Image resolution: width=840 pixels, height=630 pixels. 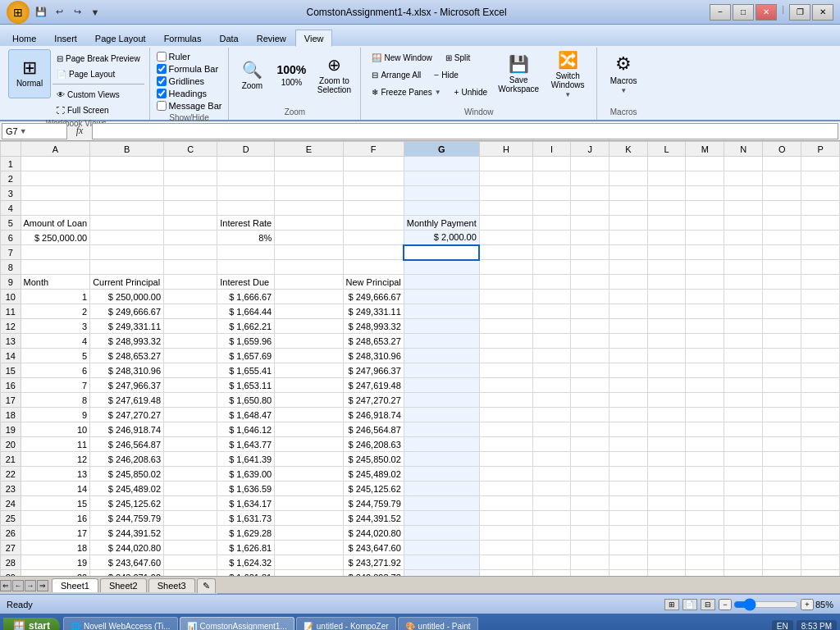 What do you see at coordinates (308, 208) in the screenshot?
I see `cell-E4` at bounding box center [308, 208].